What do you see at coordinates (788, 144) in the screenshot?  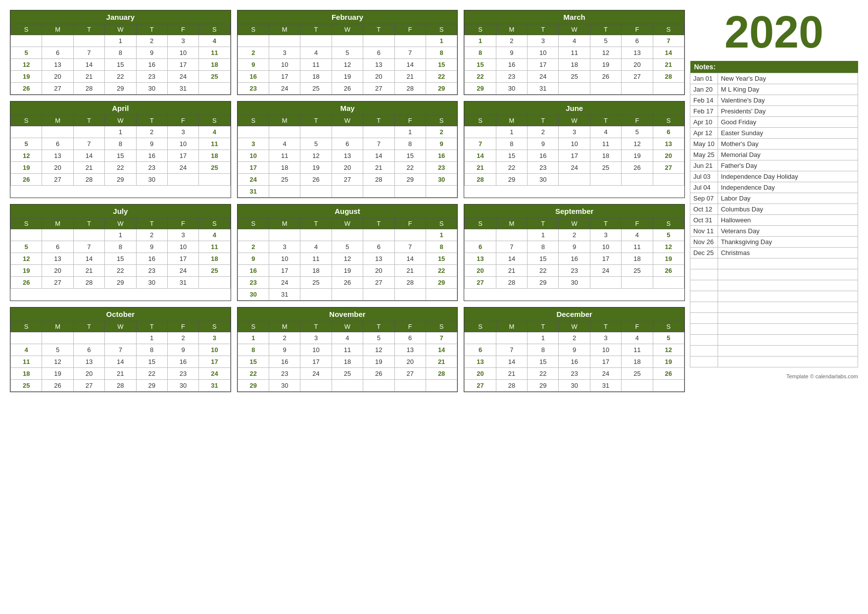 I see `holiday-name: Mother's Day` at bounding box center [788, 144].